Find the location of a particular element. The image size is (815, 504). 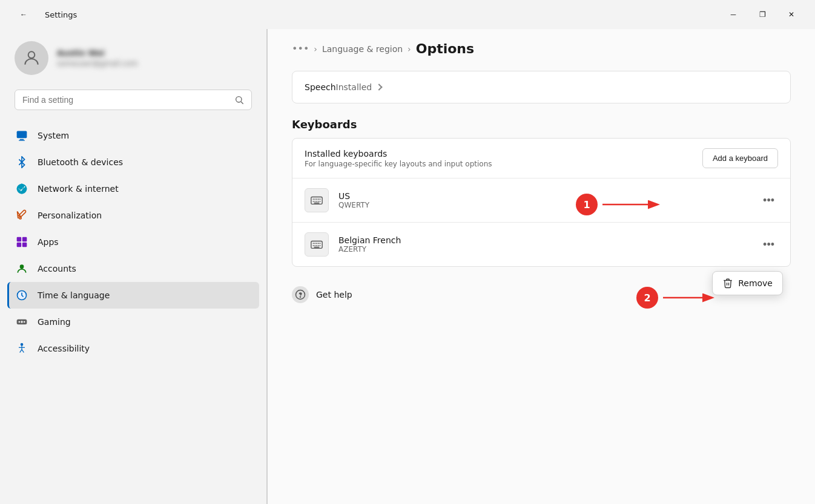

keyboard-belgian-menu-button: ••• is located at coordinates (769, 244).